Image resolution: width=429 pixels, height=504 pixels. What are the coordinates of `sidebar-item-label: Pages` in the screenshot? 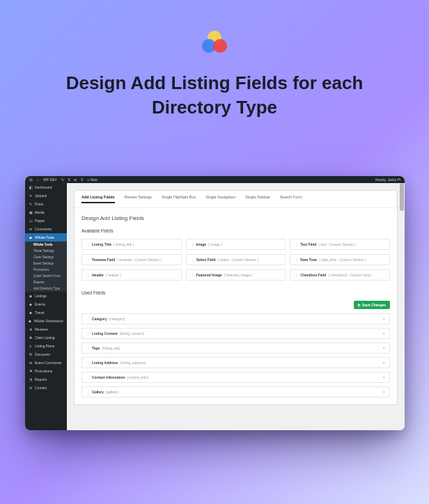 It's located at (40, 221).